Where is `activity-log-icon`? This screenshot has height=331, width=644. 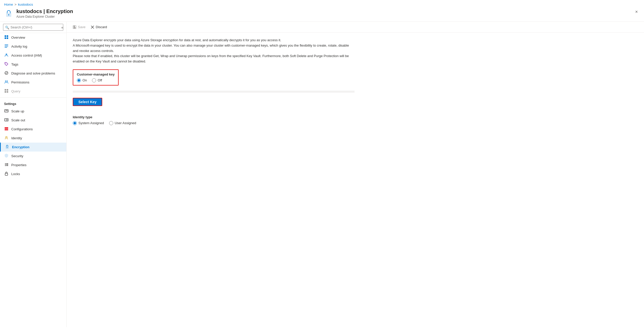
activity-log-icon is located at coordinates (6, 47).